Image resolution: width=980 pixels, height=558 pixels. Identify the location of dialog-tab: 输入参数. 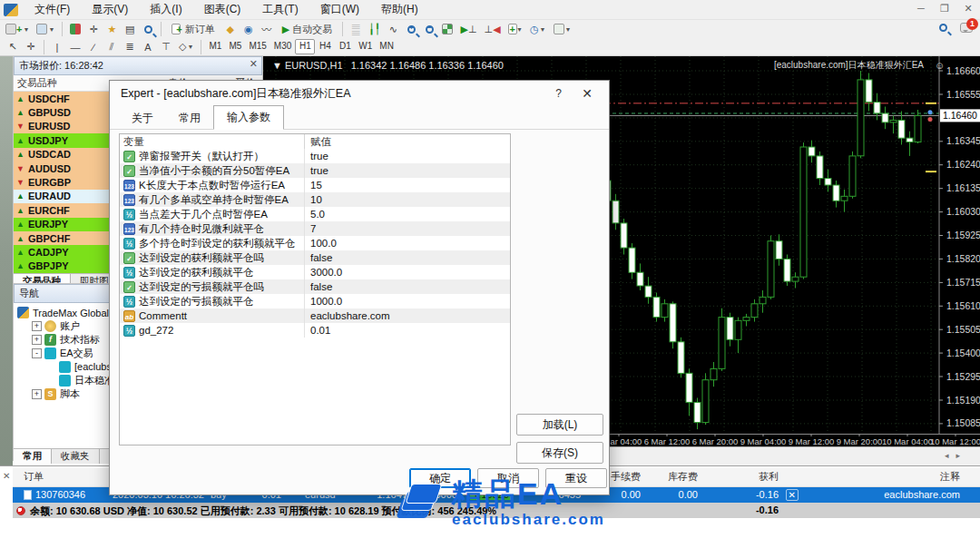
(249, 118).